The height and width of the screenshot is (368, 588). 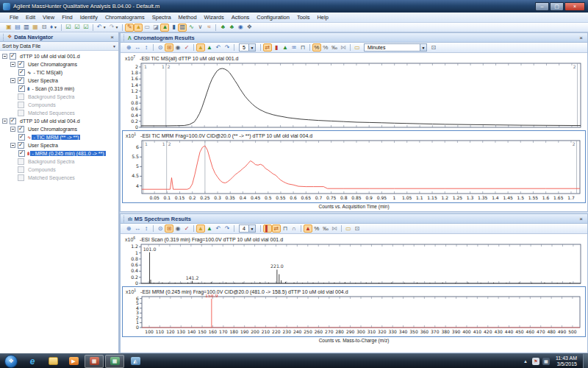 What do you see at coordinates (187, 47) in the screenshot?
I see `manual-integration-icon: ✓` at bounding box center [187, 47].